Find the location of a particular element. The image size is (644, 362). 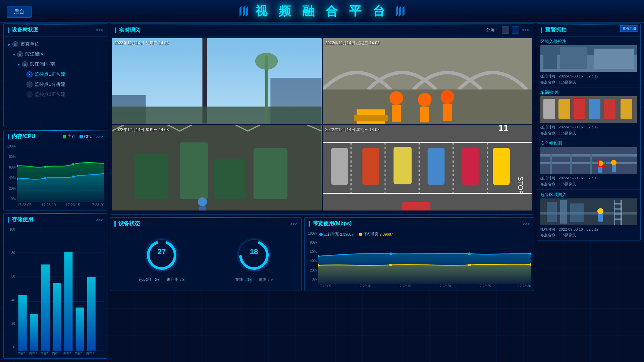

storage-more: >>> is located at coordinates (99, 220).